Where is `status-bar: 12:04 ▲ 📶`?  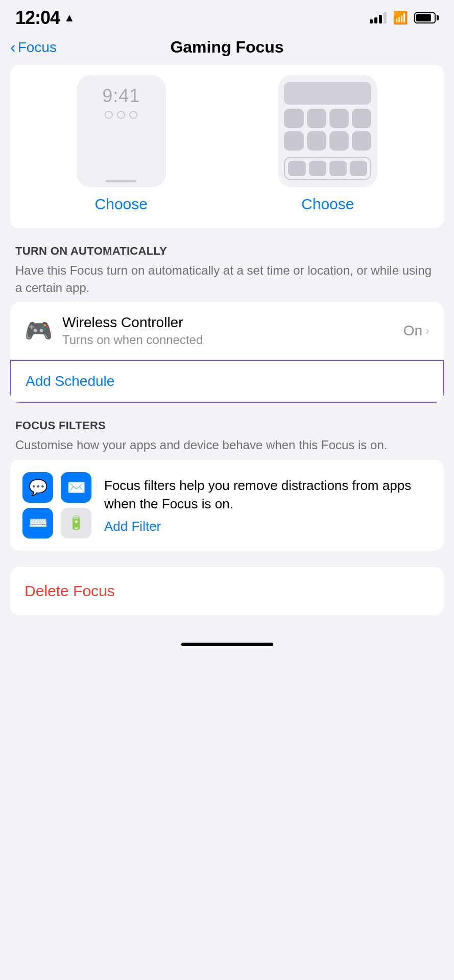
status-bar: 12:04 ▲ 📶 is located at coordinates (227, 16).